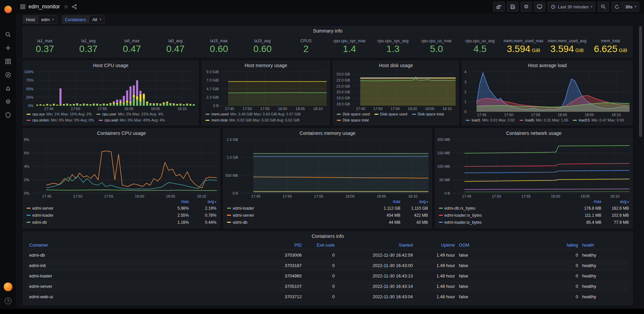 The height and width of the screenshot is (314, 644). Describe the element at coordinates (641, 82) in the screenshot. I see `scrollbar-thumb` at that location.